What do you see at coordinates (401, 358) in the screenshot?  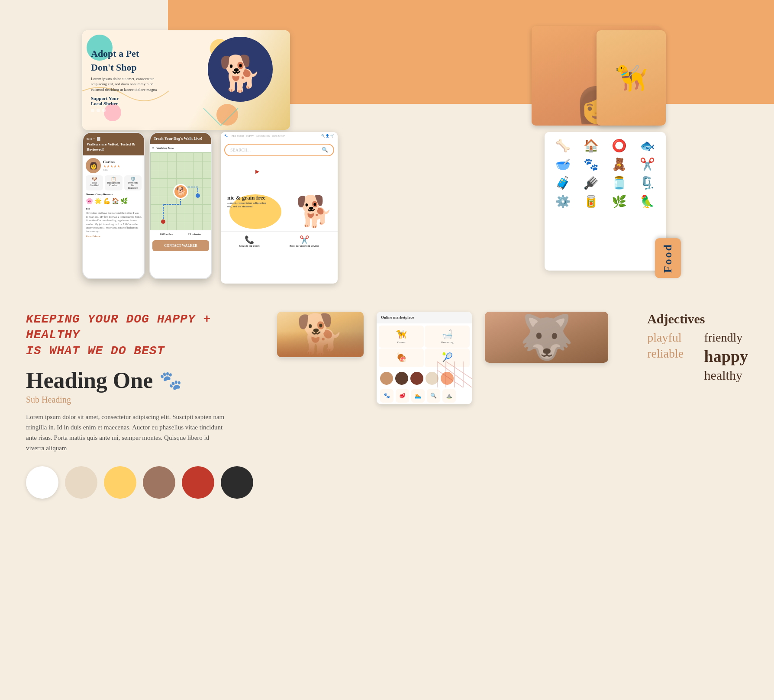 I see `marketplace-item-3: 🍖` at bounding box center [401, 358].